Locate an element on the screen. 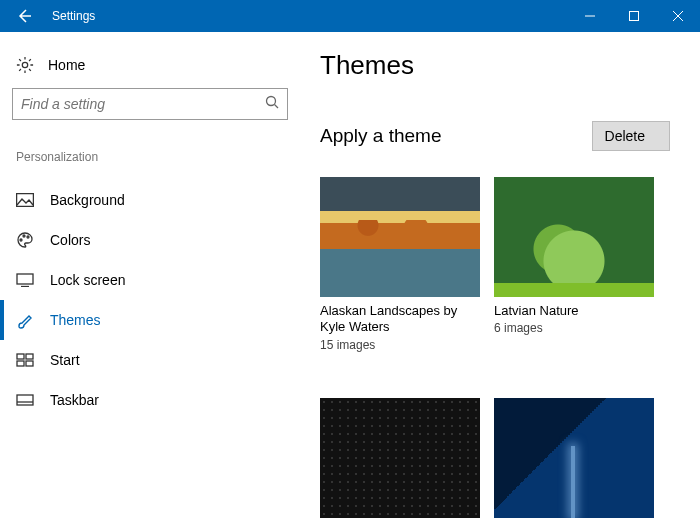 The height and width of the screenshot is (530, 700). page-title: Themes is located at coordinates (495, 66).